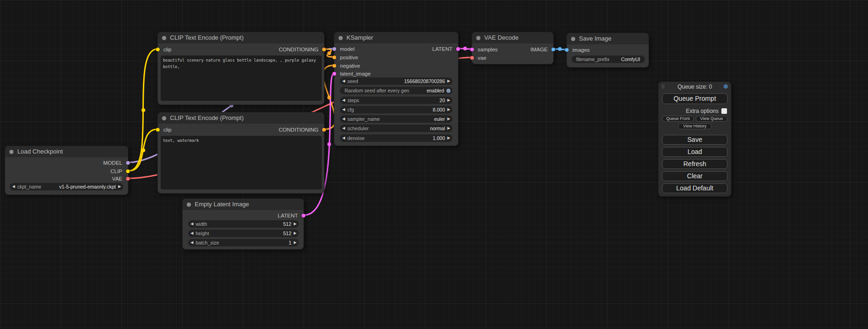  I want to click on prompt-text-area: text, watermark, so click(241, 162).